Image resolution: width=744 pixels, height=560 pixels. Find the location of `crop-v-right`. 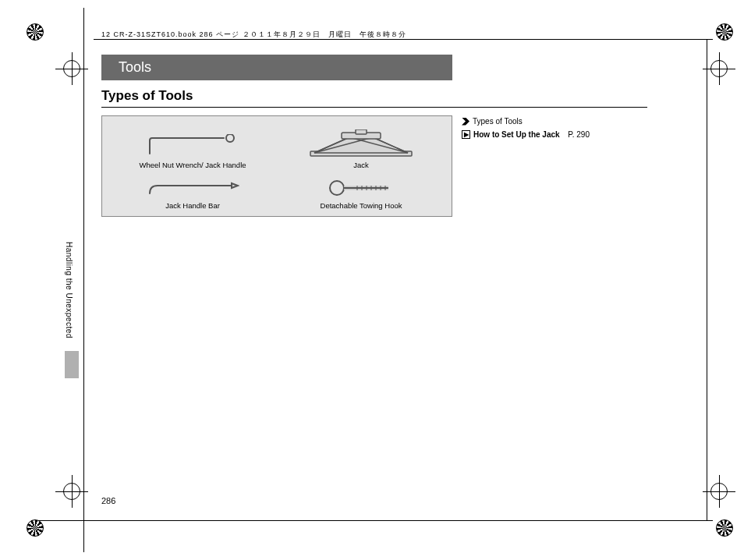

crop-v-right is located at coordinates (707, 280).